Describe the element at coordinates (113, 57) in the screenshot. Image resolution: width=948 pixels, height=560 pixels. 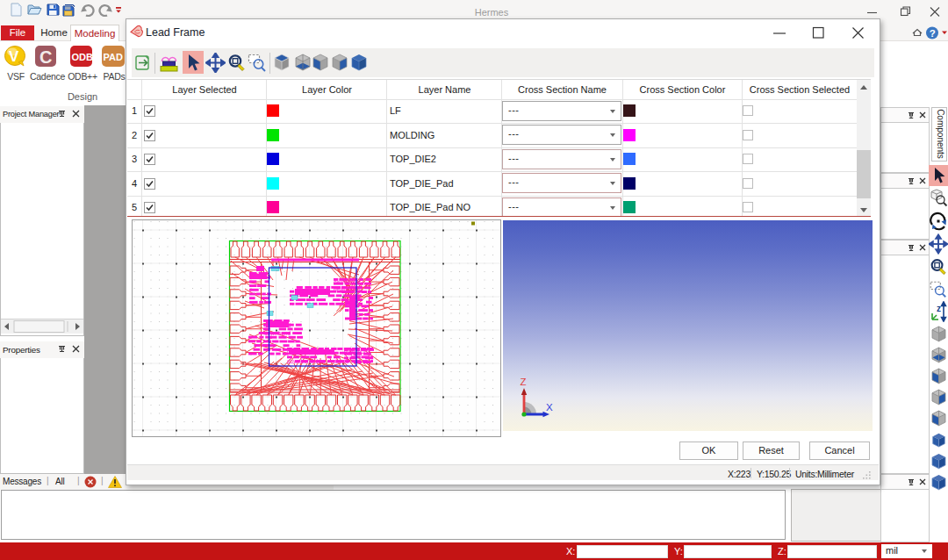
I see `svg-text: PAD` at that location.